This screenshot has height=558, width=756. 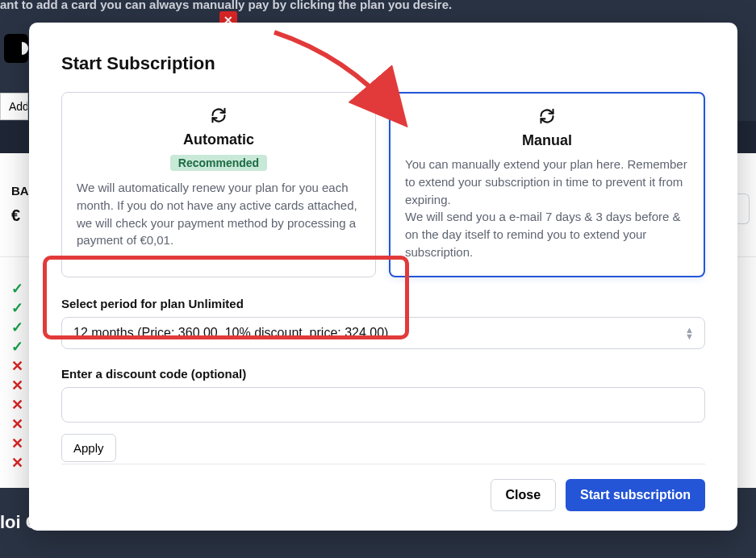 I want to click on recommended-badge: Recommended, so click(x=219, y=163).